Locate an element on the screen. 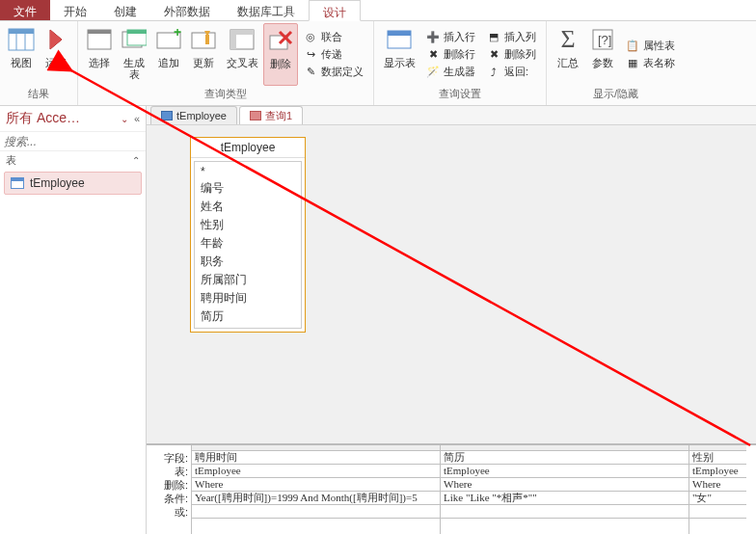  maketable-button: 生成表 is located at coordinates (134, 54).